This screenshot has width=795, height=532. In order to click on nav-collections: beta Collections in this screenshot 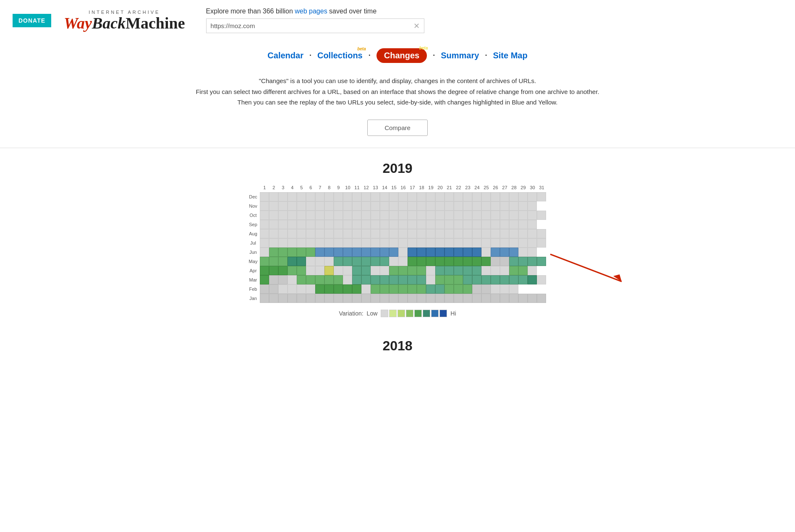, I will do `click(340, 55)`.